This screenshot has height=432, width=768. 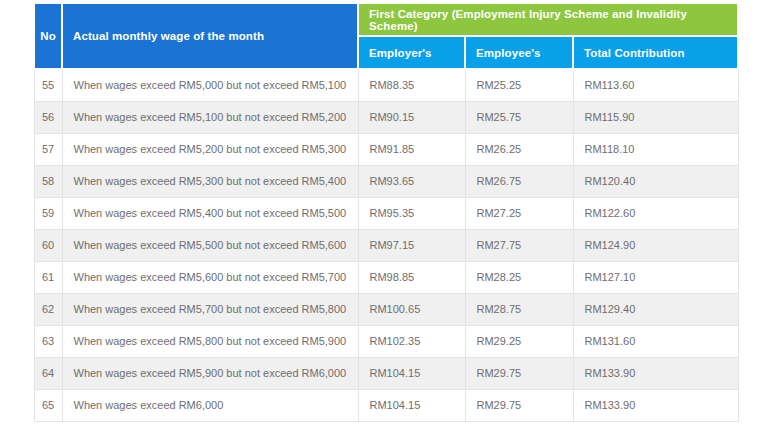 What do you see at coordinates (519, 309) in the screenshot?
I see `employee-contribution-cell: RM28.75` at bounding box center [519, 309].